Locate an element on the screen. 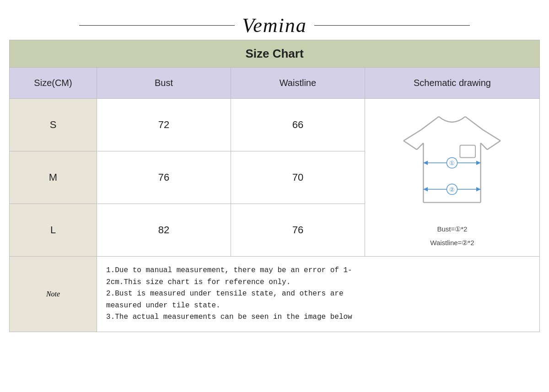 Image resolution: width=549 pixels, height=392 pixels. size-chart-title: Size Chart is located at coordinates (274, 54).